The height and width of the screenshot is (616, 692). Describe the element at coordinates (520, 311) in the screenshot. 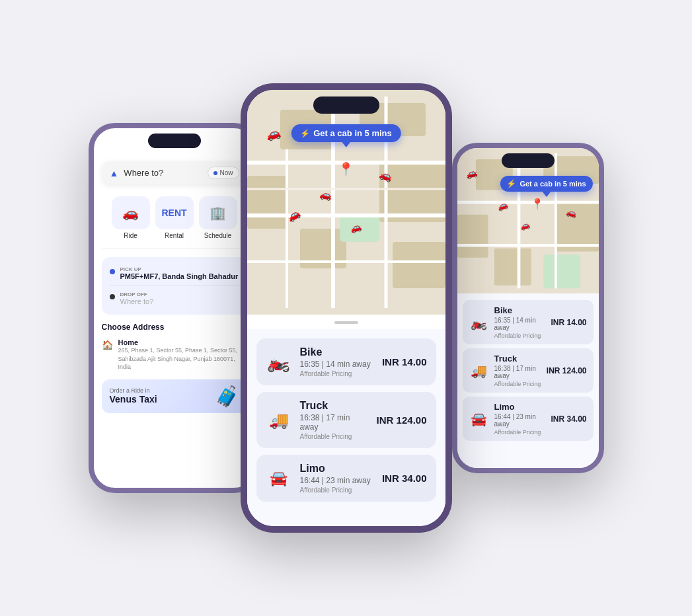

I see `right-bike-name: Bike` at that location.